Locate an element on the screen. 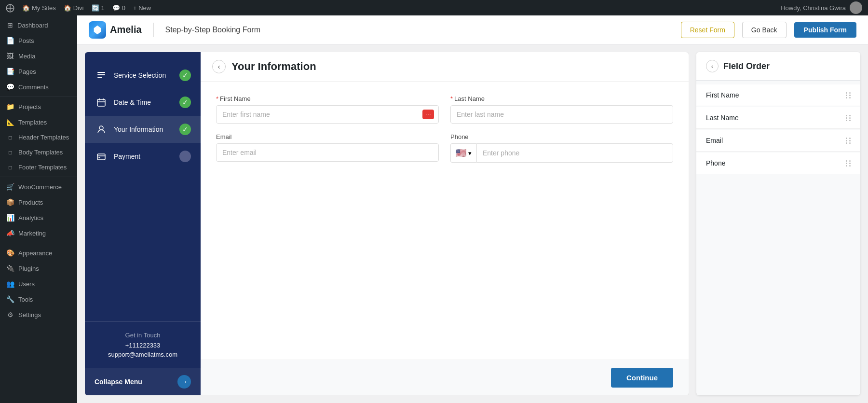  sidebar-item-media: 🖼 Media is located at coordinates (39, 56).